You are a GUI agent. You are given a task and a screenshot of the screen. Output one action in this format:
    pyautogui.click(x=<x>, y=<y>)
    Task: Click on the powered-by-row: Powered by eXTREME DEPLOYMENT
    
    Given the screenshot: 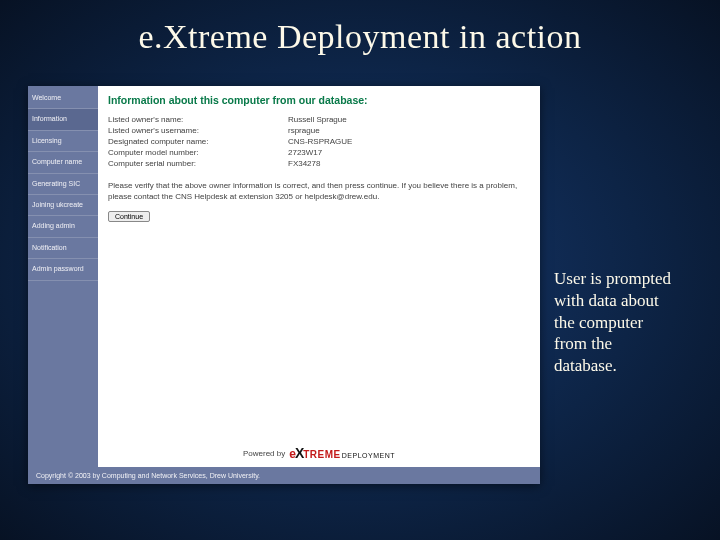 What is the action you would take?
    pyautogui.click(x=319, y=452)
    